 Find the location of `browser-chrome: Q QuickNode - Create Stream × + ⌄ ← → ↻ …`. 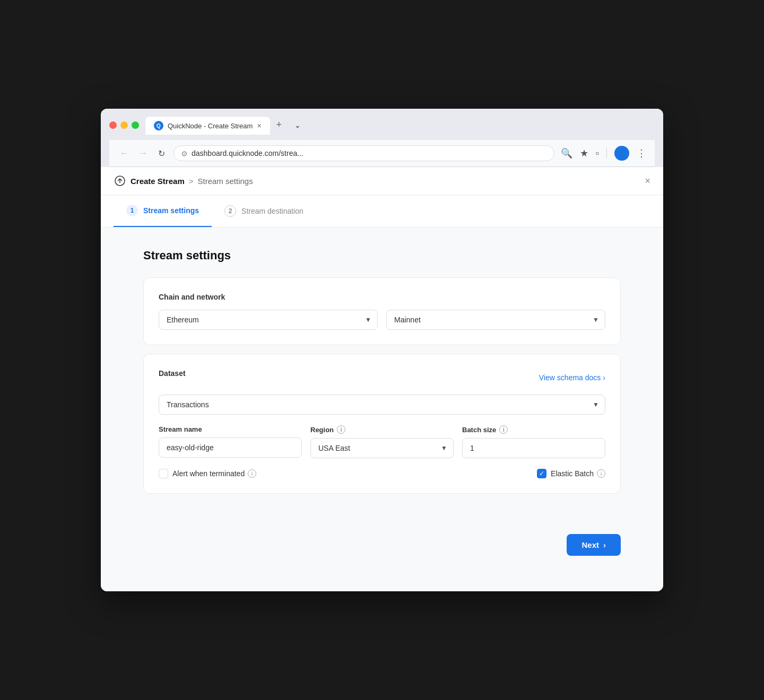

browser-chrome: Q QuickNode - Create Stream × + ⌄ ← → ↻ … is located at coordinates (382, 138).